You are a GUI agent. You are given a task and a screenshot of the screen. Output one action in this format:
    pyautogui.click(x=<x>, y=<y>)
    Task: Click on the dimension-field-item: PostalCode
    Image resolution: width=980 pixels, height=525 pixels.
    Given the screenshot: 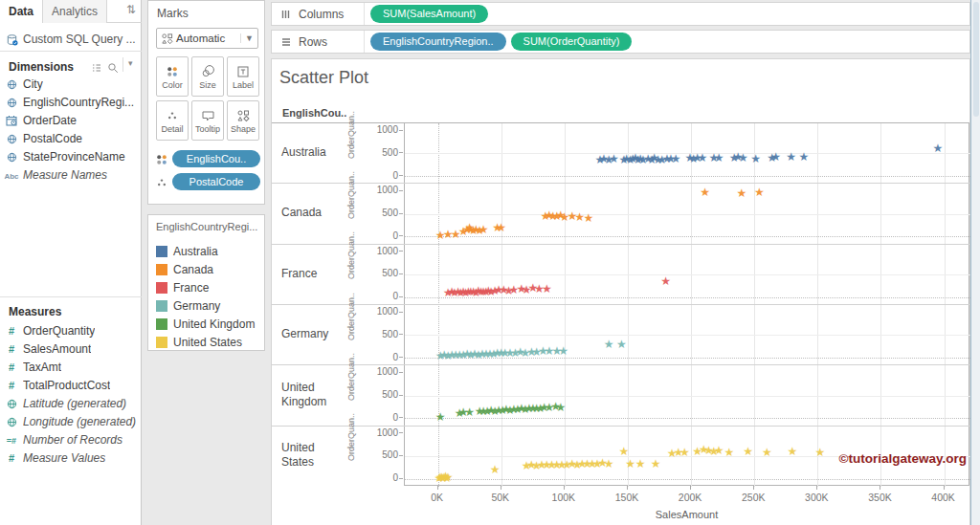 What is the action you would take?
    pyautogui.click(x=71, y=138)
    